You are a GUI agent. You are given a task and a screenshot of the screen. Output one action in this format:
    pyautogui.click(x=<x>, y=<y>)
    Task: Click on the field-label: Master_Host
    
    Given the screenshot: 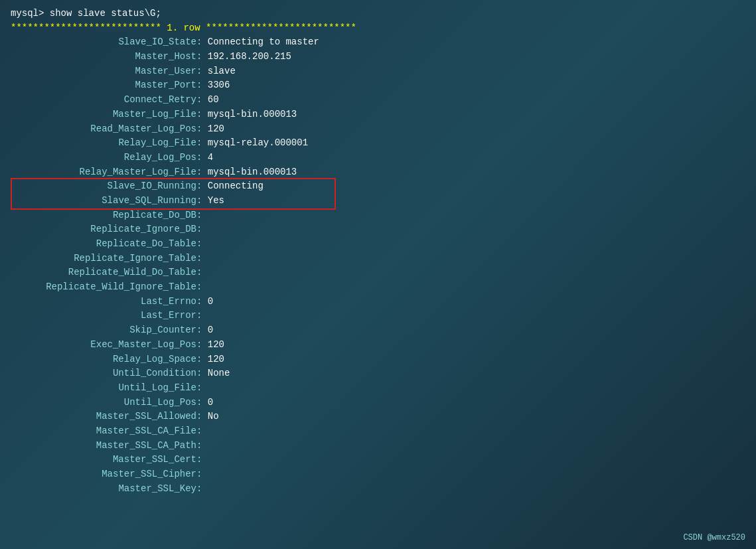 What is the action you would take?
    pyautogui.click(x=104, y=57)
    